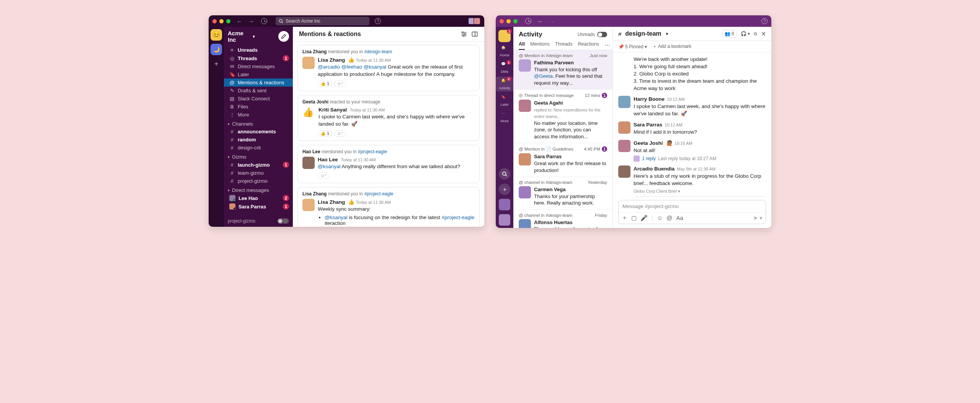 The width and height of the screenshot is (980, 403). I want to click on message-composer: Message #project-gizmo ＋ ▢ 🎤 | ☺ @ Aa ➤ …, so click(692, 212).